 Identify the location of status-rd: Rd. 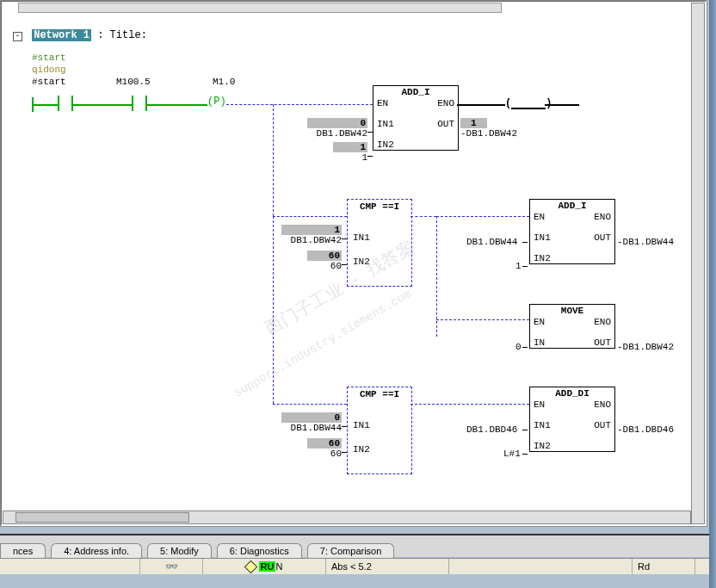
(664, 566).